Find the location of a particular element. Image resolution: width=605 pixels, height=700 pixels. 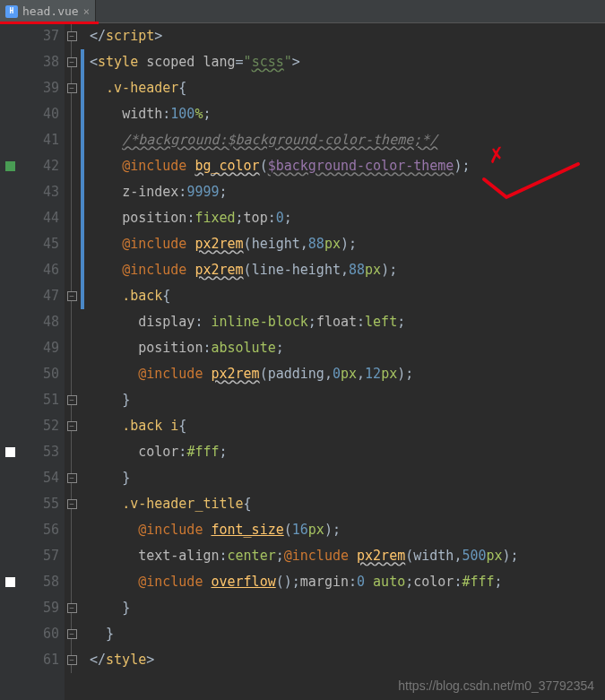

line-number: 44 is located at coordinates (30, 219).